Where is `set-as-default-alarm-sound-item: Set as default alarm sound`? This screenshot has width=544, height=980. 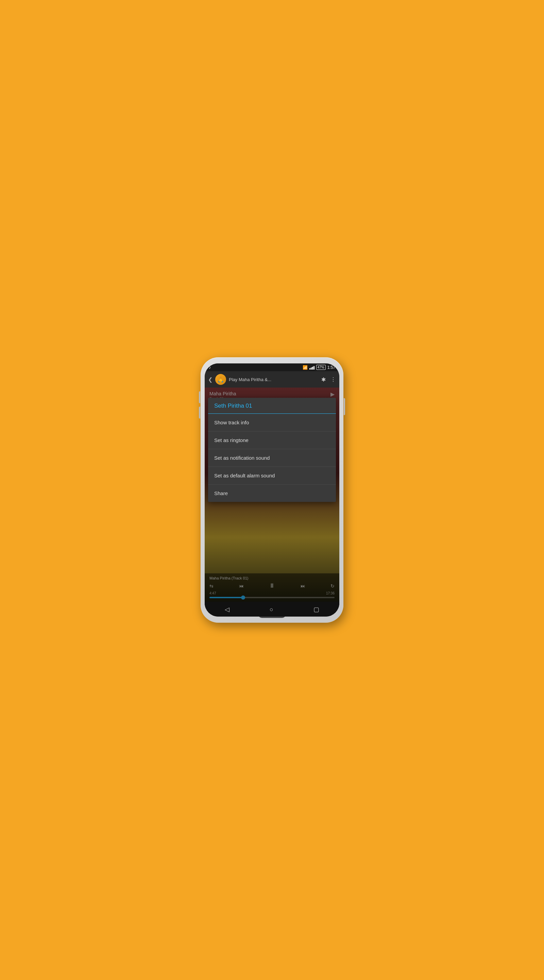
set-as-default-alarm-sound-item: Set as default alarm sound is located at coordinates (272, 476).